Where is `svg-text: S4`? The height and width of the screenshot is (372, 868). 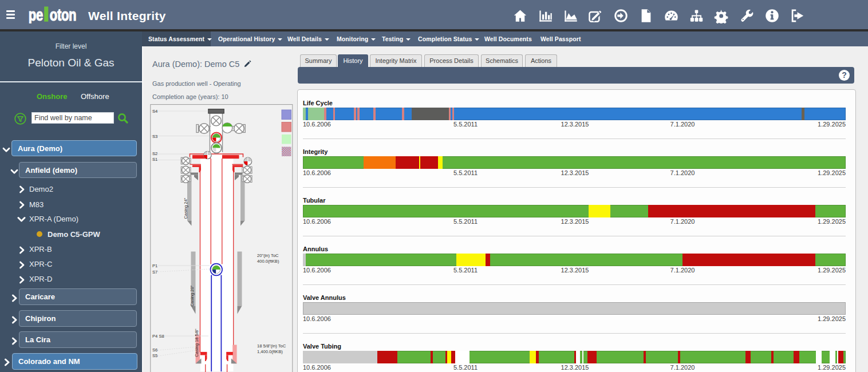 svg-text: S4 is located at coordinates (155, 111).